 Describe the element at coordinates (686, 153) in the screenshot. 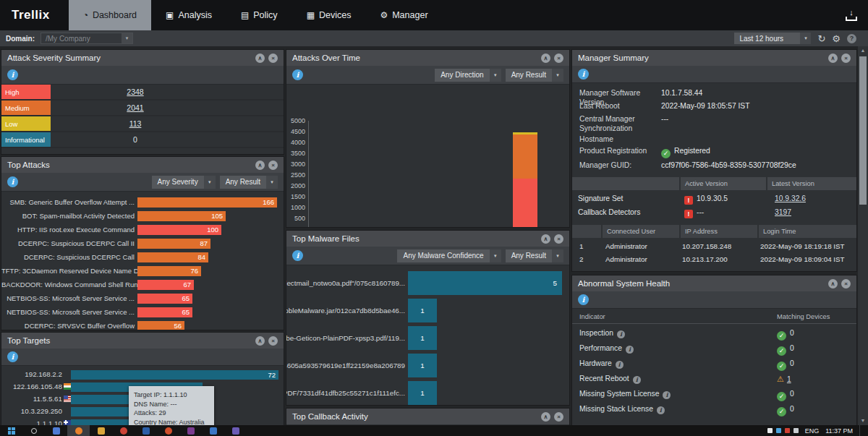

I see `manager-field-value: ✓Registered` at that location.